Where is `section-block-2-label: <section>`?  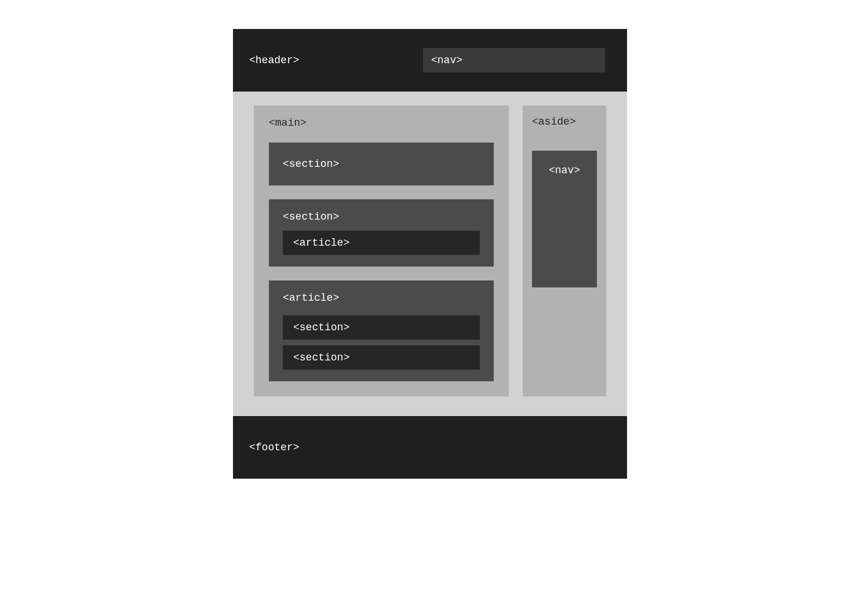 section-block-2-label: <section> is located at coordinates (311, 217).